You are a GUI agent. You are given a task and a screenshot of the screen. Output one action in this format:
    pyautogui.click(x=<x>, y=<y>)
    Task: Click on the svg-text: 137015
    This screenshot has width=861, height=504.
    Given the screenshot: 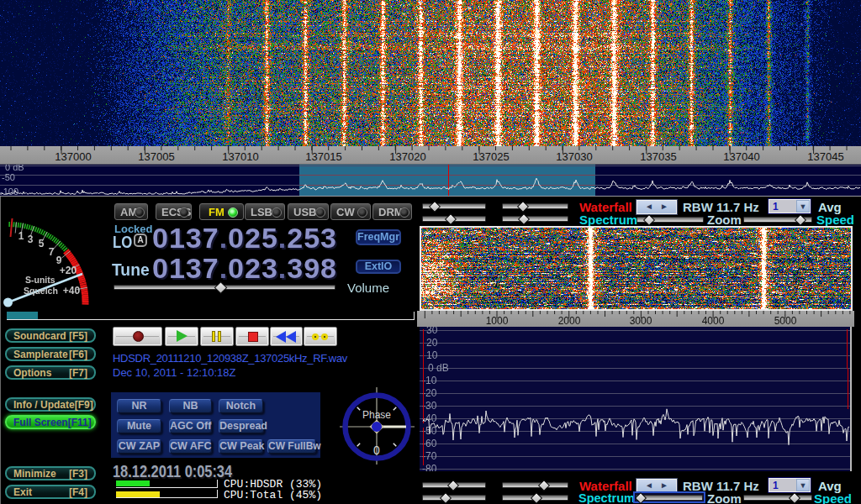 What is the action you would take?
    pyautogui.click(x=323, y=156)
    